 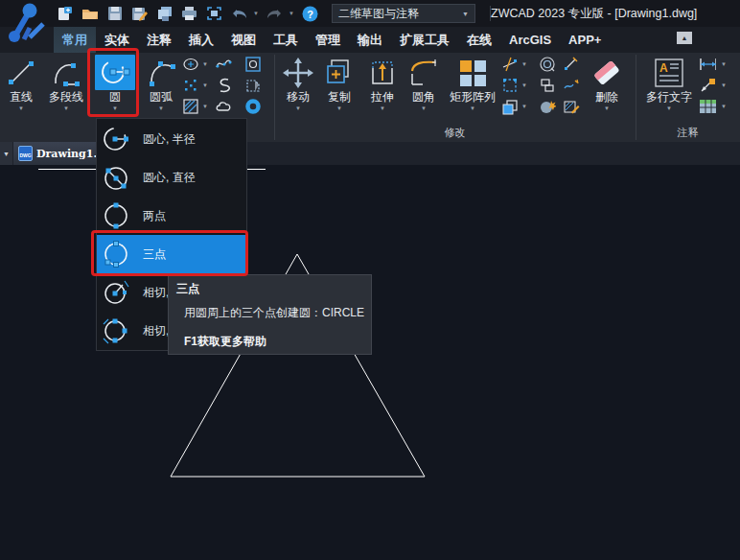 I want to click on tab-view: 视图, so click(x=243, y=40).